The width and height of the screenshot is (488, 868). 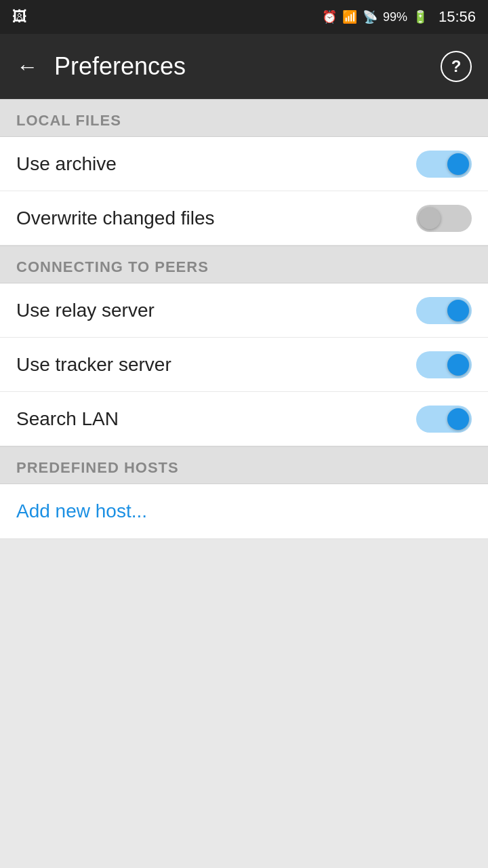 What do you see at coordinates (244, 365) in the screenshot?
I see `setting-row-use-tracker-server: Use tracker server` at bounding box center [244, 365].